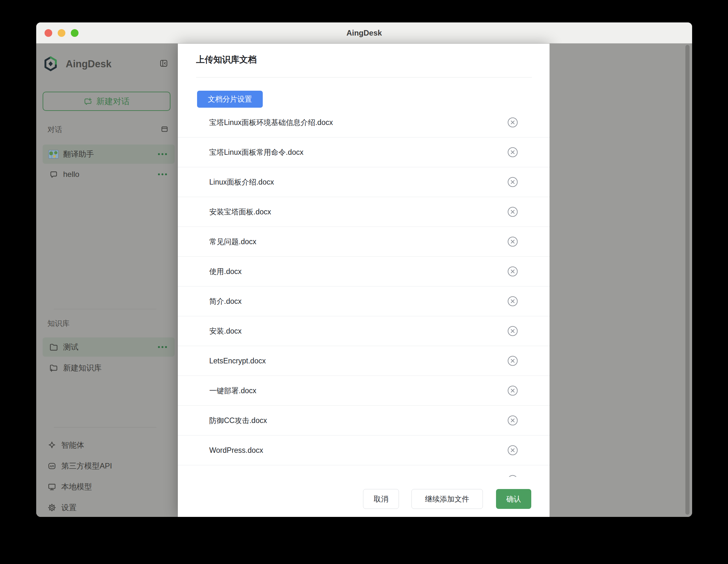 This screenshot has height=564, width=728. I want to click on cancel-button: 取消, so click(381, 499).